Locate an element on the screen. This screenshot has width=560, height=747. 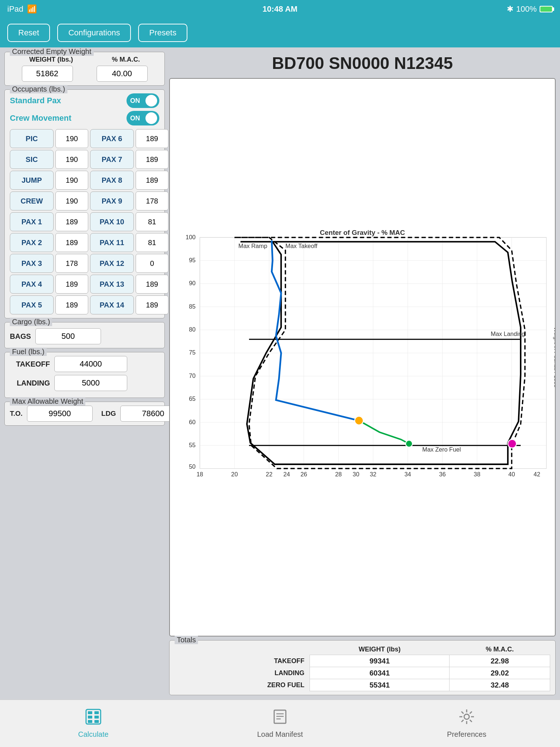
occ-btn-sic: SIC is located at coordinates (32, 159).